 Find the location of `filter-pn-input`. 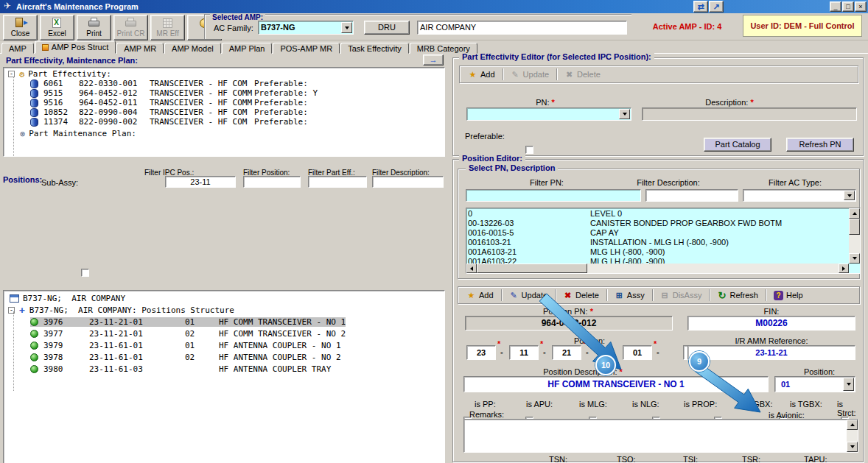

filter-pn-input is located at coordinates (553, 196).